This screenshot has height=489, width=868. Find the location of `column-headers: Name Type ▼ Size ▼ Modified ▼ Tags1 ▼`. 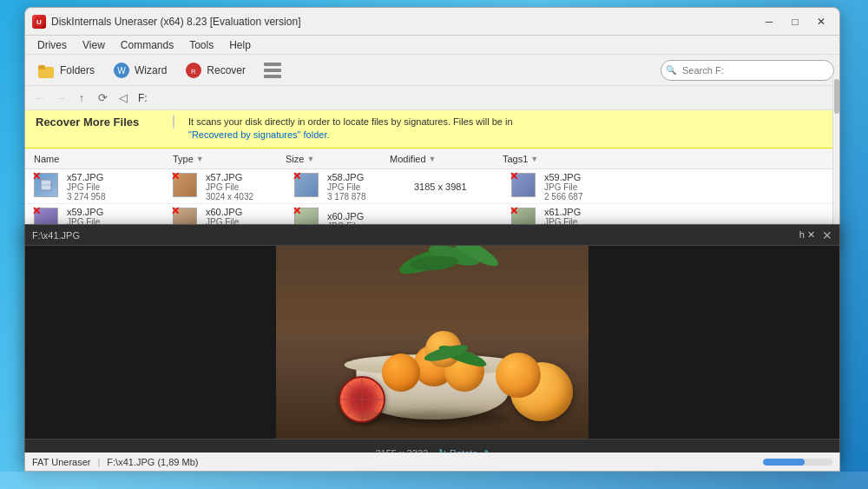

column-headers: Name Type ▼ Size ▼ Modified ▼ Tags1 ▼ is located at coordinates (432, 159).